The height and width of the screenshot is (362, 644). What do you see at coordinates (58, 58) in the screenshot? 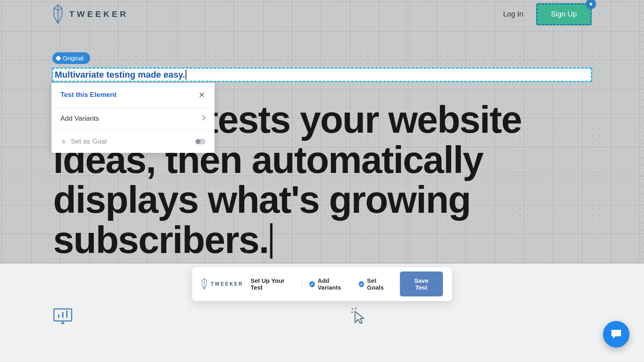
I see `diamond-icon` at bounding box center [58, 58].